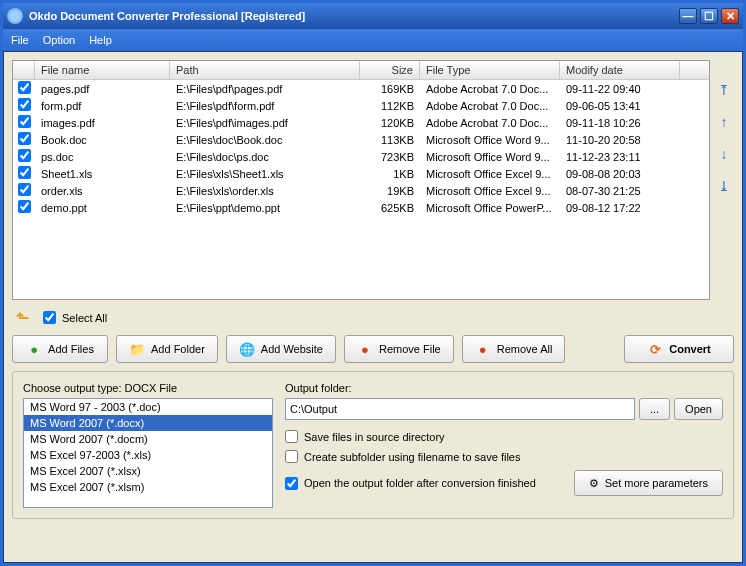 The image size is (746, 566). I want to click on file-name: order.xls, so click(102, 191).